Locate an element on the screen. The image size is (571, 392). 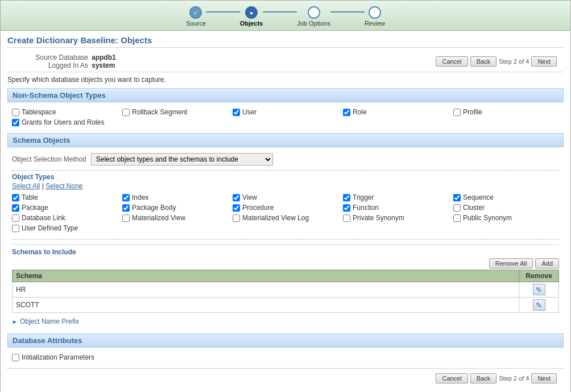
checkbox-role-input is located at coordinates (347, 113).